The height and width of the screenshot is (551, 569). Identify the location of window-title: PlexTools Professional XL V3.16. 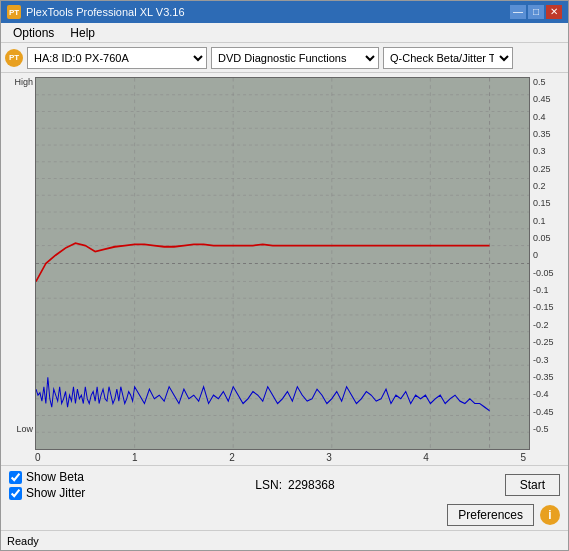
(106, 12).